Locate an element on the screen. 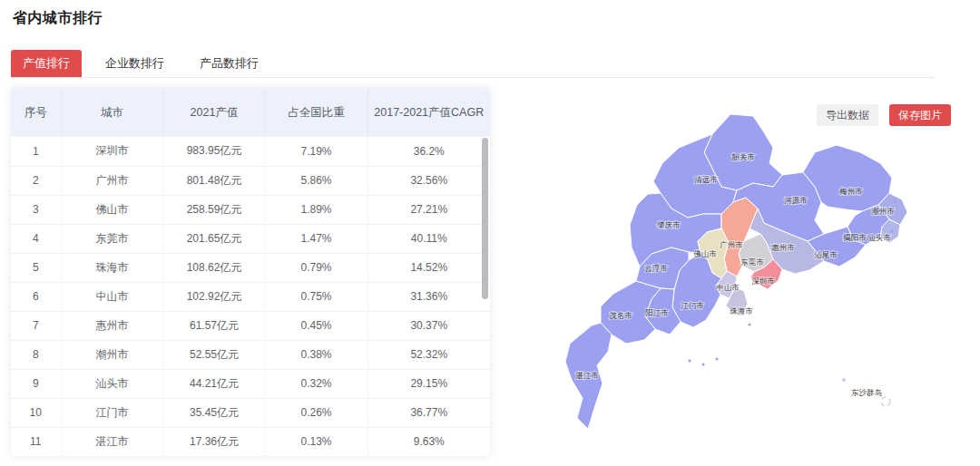 This screenshot has height=466, width=980. map-label-yangjiang: 阳江市 is located at coordinates (657, 313).